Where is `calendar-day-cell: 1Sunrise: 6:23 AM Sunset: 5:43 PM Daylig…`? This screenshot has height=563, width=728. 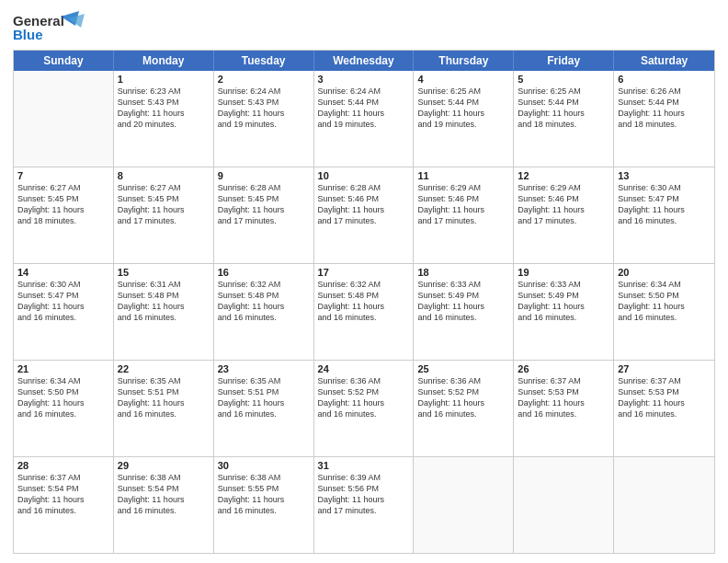 calendar-day-cell: 1Sunrise: 6:23 AM Sunset: 5:43 PM Daylig… is located at coordinates (164, 119).